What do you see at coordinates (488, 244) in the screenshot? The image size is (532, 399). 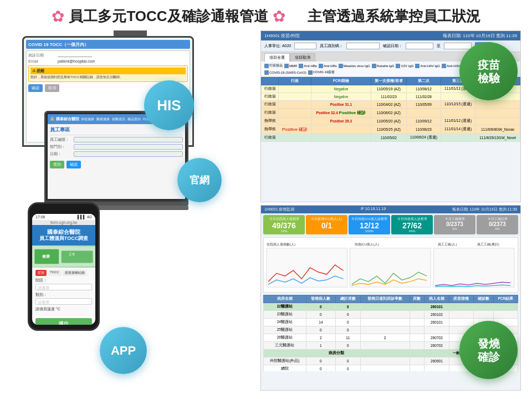 I see `svg-text: 員工工確(累計)` at bounding box center [488, 244].